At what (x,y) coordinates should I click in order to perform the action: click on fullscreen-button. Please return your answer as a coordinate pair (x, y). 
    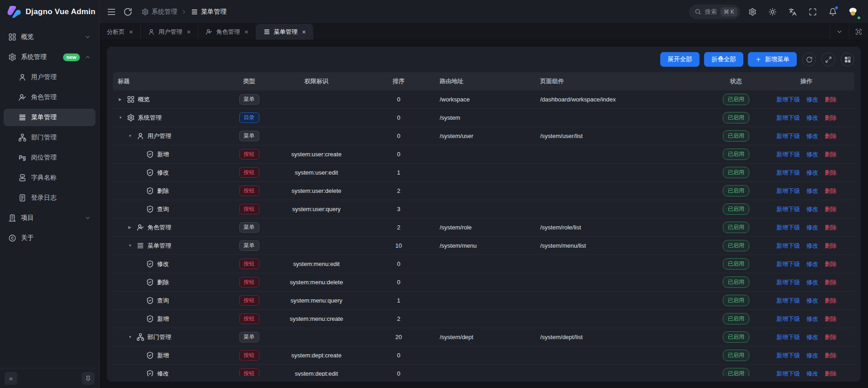
    Looking at the image, I should click on (813, 12).